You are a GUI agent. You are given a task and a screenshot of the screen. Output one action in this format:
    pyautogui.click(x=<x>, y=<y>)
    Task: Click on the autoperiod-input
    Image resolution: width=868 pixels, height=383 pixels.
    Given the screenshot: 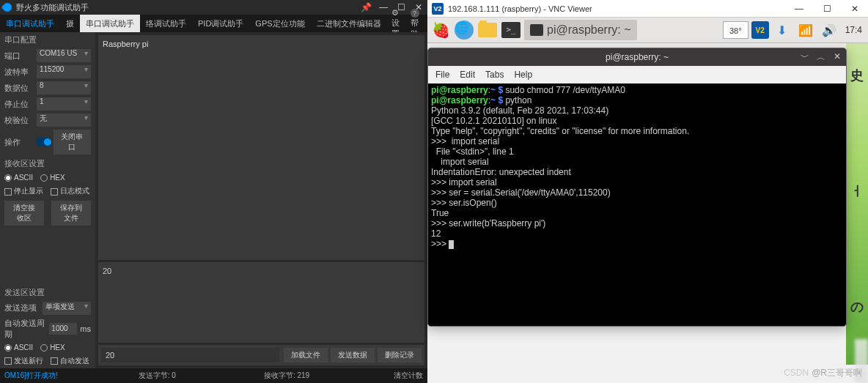 What is the action you would take?
    pyautogui.click(x=63, y=329)
    